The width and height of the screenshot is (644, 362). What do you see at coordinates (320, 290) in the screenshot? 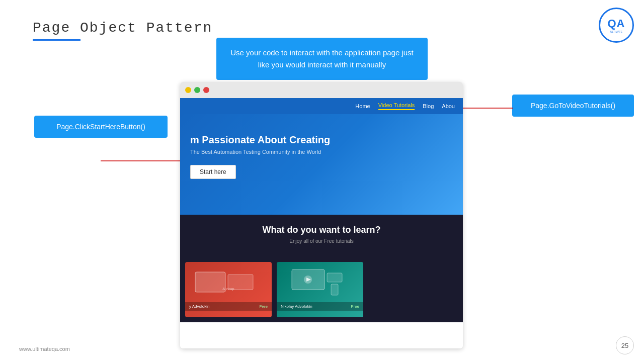
I see `course-card-2: Nikolay Advolokin Free` at bounding box center [320, 290].